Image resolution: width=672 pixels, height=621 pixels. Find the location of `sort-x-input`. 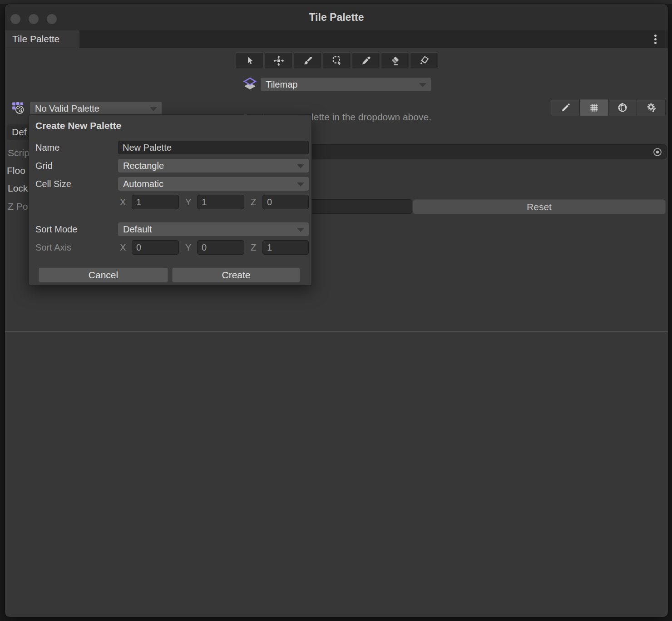

sort-x-input is located at coordinates (155, 247).